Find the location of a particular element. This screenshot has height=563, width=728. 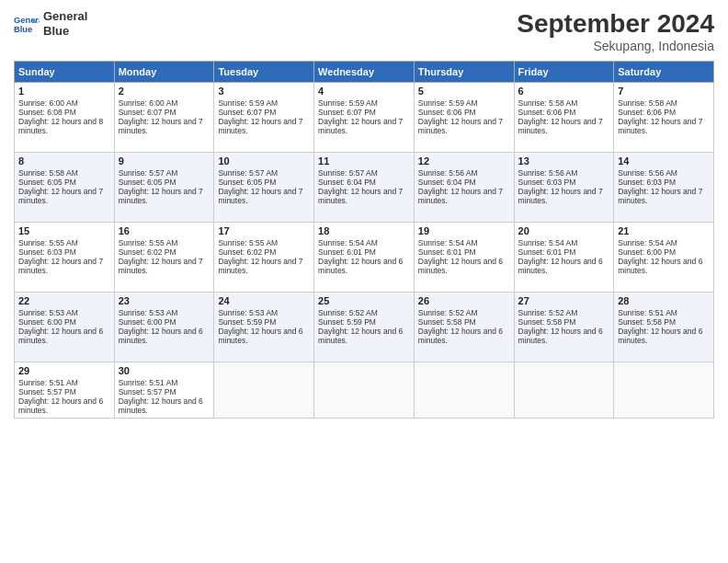

col-sunday: Sunday is located at coordinates (64, 72).